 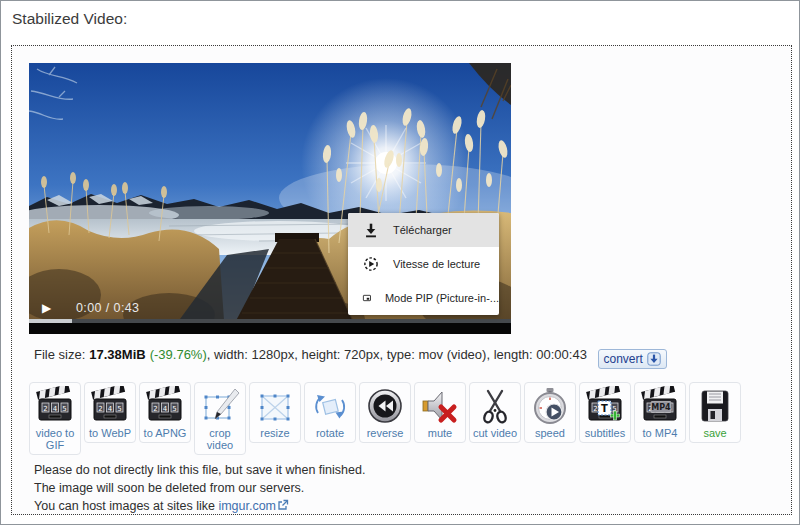 What do you see at coordinates (275, 433) in the screenshot?
I see `tool-label: resize` at bounding box center [275, 433].